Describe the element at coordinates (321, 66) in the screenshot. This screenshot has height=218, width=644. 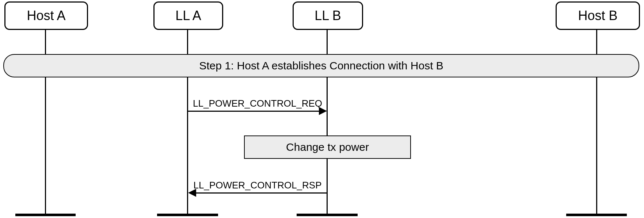
I see `step-bar: Step 1: Host A establishes Connection wi…` at that location.